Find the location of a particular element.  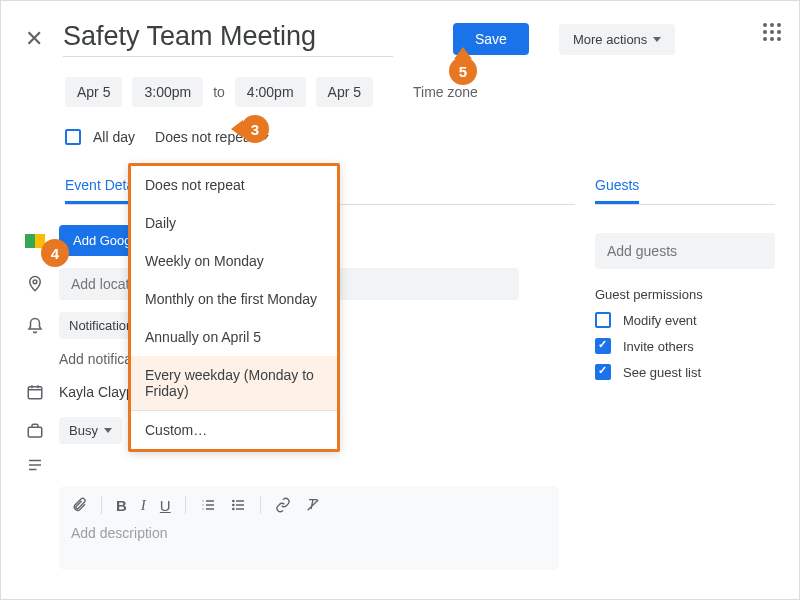

description-placeholder: Add description is located at coordinates (120, 533).